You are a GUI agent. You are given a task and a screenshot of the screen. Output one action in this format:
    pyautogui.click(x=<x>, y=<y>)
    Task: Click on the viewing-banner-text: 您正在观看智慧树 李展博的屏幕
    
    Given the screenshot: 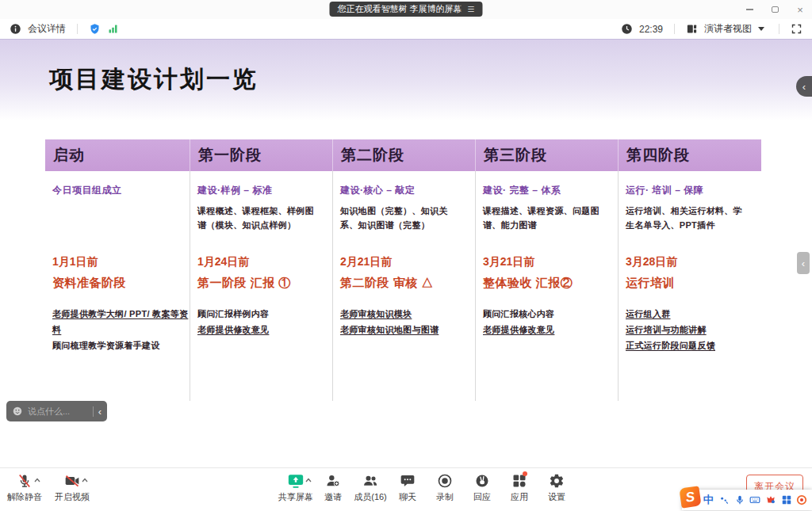 What is the action you would take?
    pyautogui.click(x=400, y=10)
    